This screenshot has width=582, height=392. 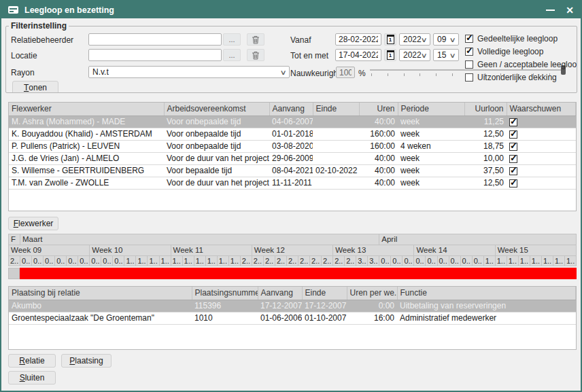 What do you see at coordinates (256, 55) in the screenshot?
I see `locatie-clear-trash-icon` at bounding box center [256, 55].